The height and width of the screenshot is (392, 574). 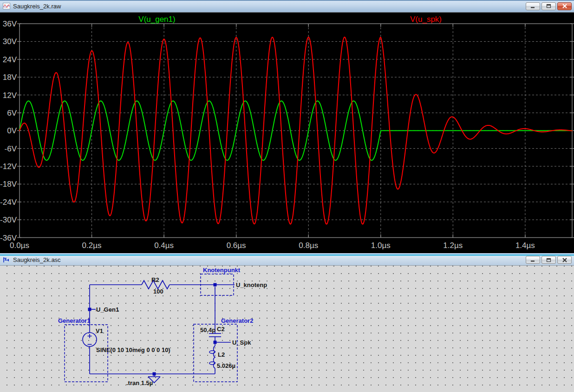 What do you see at coordinates (99, 331) in the screenshot?
I see `component-ref-V1: V1` at bounding box center [99, 331].